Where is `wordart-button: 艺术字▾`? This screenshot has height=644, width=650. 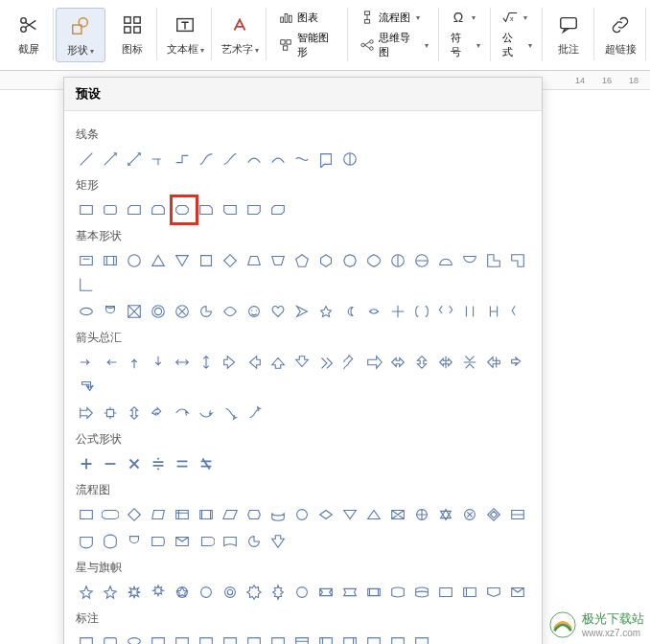
wordart-button: 艺术字▾ is located at coordinates (240, 34).